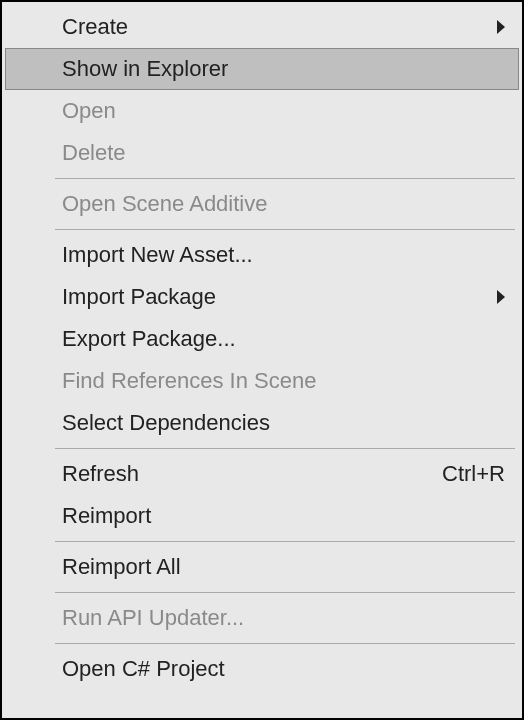  What do you see at coordinates (262, 69) in the screenshot?
I see `menu-item-show-in-explorer: Show in Explorer` at bounding box center [262, 69].